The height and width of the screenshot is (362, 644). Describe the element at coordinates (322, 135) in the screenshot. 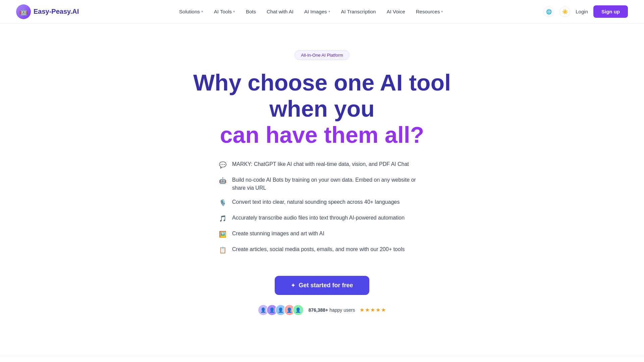

I see `hero-title-line2: can have them all?` at that location.